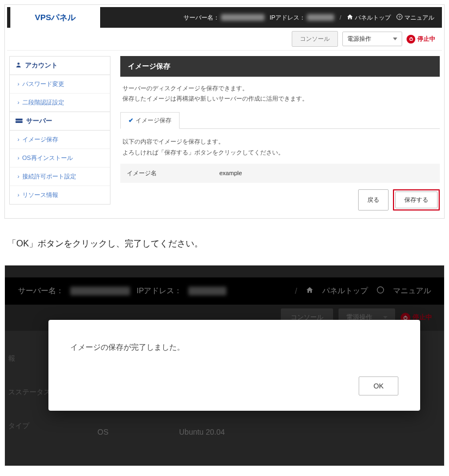  What do you see at coordinates (173, 173) in the screenshot?
I see `image-name-label: イメージ名` at bounding box center [173, 173].